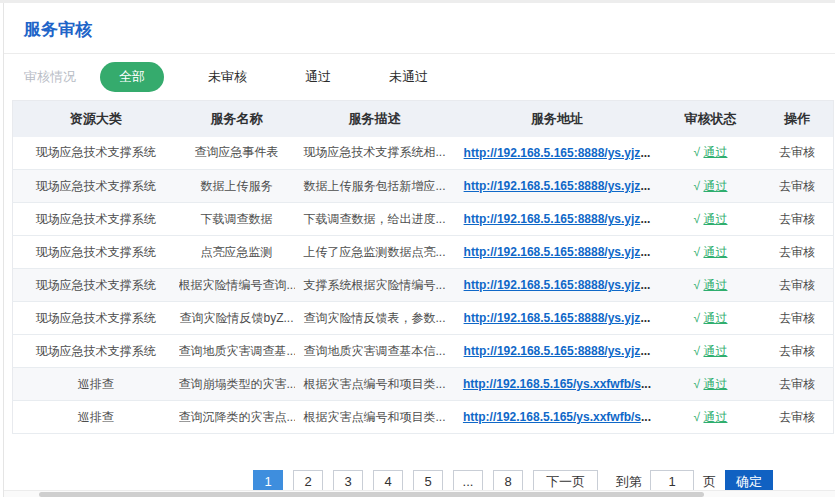 The image size is (835, 497). I want to click on cell-service-desc: 上传了应急监测数据点亮..., so click(375, 252).